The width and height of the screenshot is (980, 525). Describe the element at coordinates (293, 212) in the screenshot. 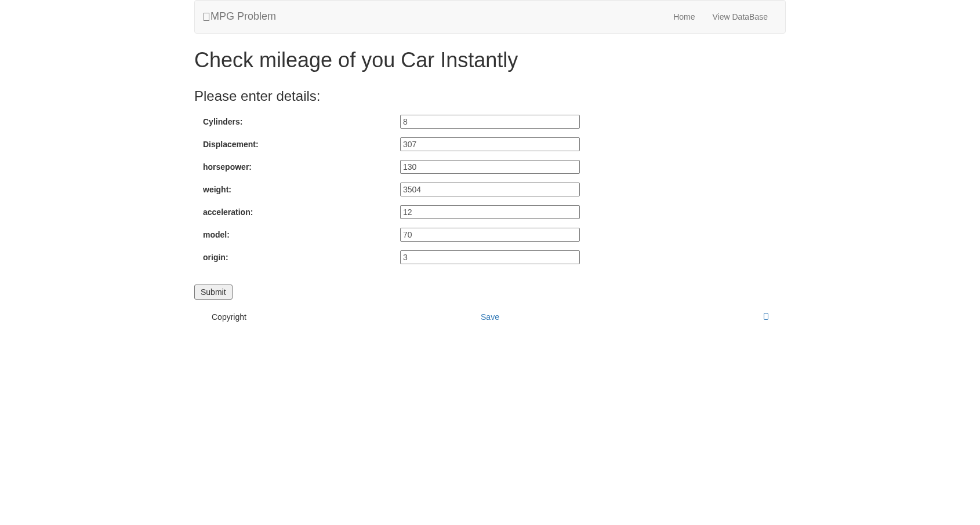

I see `label-acceleration: acceleration:` at that location.